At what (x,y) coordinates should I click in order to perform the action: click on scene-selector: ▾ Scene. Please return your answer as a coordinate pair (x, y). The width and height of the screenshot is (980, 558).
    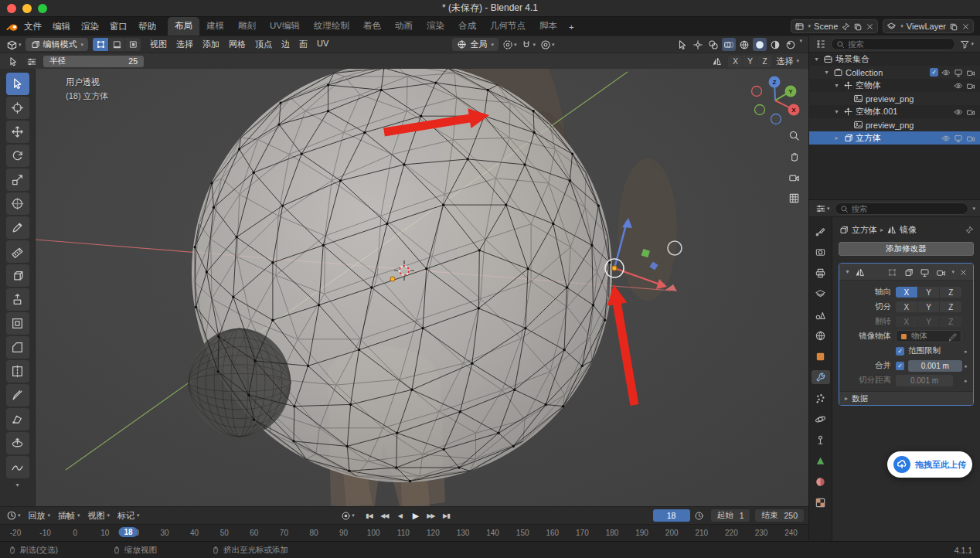
    Looking at the image, I should click on (835, 26).